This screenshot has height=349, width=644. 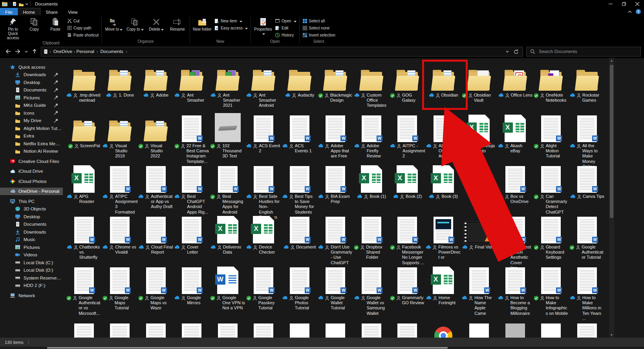 What do you see at coordinates (264, 292) in the screenshot?
I see `file-item-google-passkey-tutorial: WGoogle Passkey Tutorial` at bounding box center [264, 292].